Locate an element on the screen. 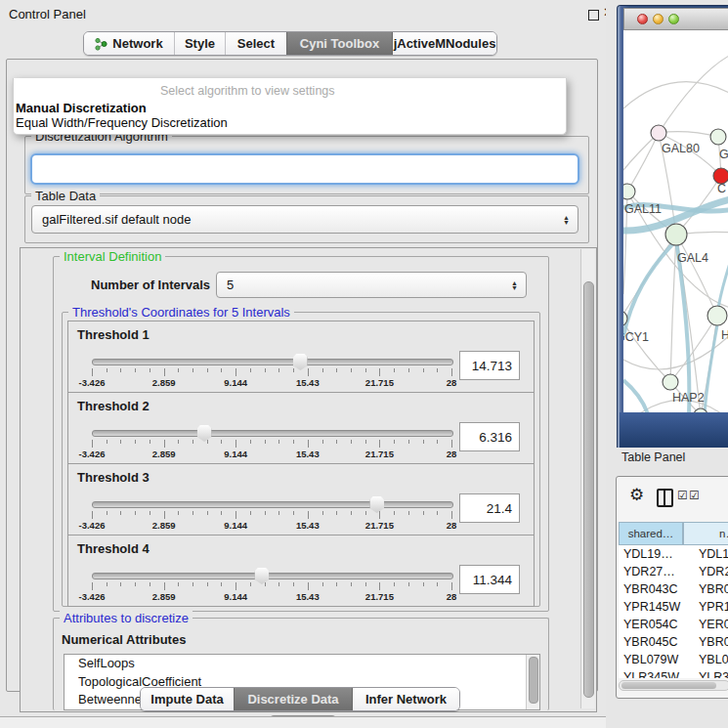 The height and width of the screenshot is (728, 728). cell-name: YBL0… is located at coordinates (713, 660).